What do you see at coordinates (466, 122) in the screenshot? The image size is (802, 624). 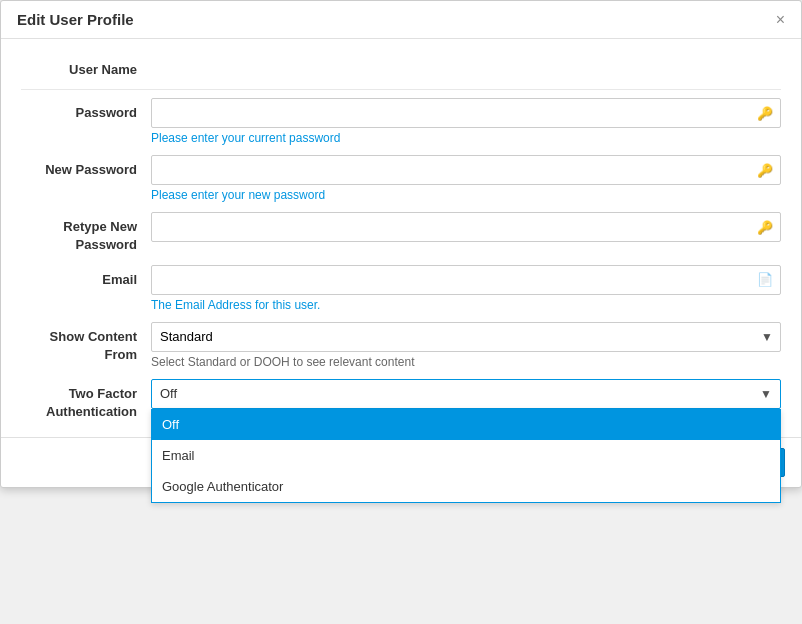 I see `password-control: 🔑 Please enter your current password` at bounding box center [466, 122].